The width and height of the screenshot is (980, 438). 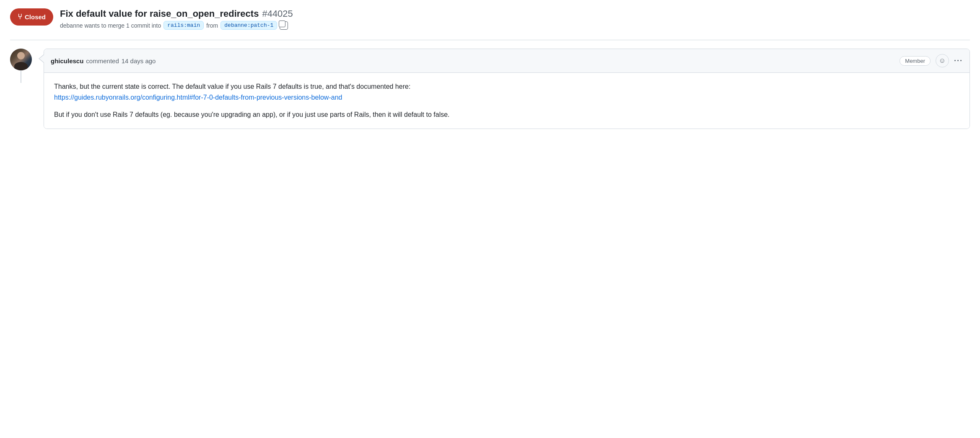 I want to click on comment-link: https://guides.rubyonrails.org/configuri…, so click(x=198, y=97).